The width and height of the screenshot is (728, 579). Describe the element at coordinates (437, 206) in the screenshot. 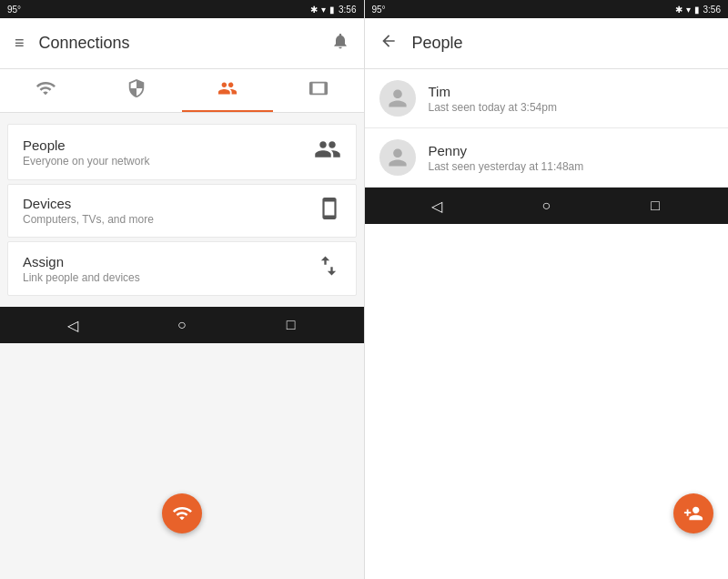

I see `back-button-right: ◁` at that location.